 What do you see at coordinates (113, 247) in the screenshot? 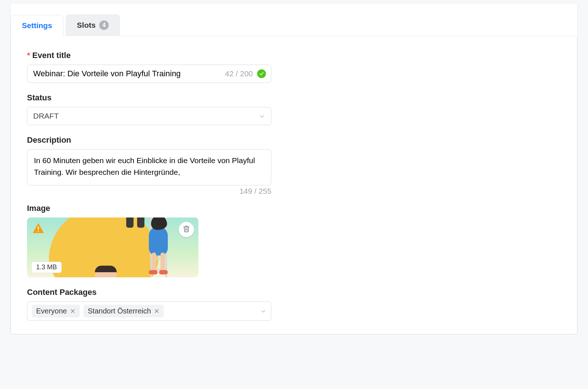
I see `image-preview: 1.3 MB` at bounding box center [113, 247].